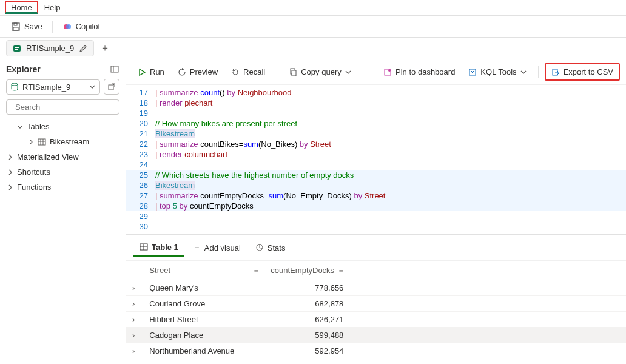  I want to click on explorer-search, so click(63, 107).